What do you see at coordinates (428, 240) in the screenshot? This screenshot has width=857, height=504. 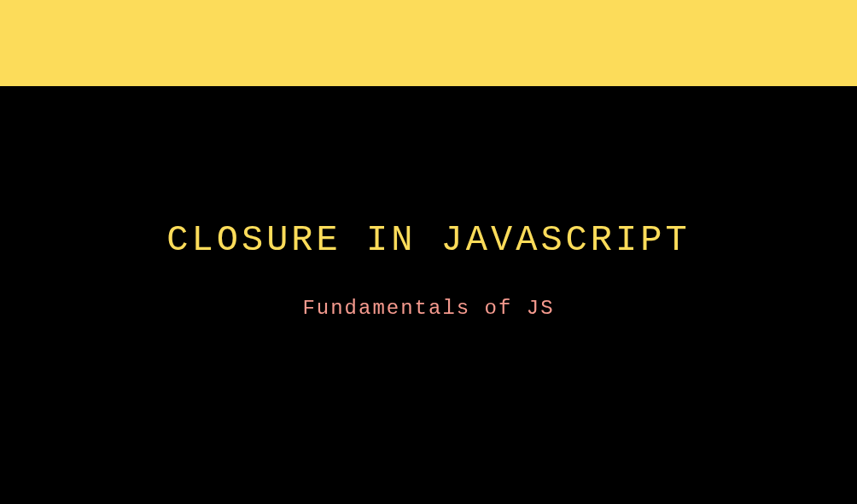 I see `page-title: CLOSURE IN JAVASCRIPT` at bounding box center [428, 240].